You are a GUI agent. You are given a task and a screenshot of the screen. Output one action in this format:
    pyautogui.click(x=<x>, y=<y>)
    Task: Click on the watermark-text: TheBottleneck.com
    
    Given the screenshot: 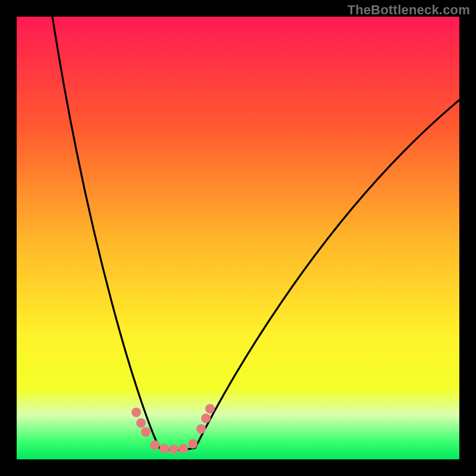 What is the action you would take?
    pyautogui.click(x=409, y=10)
    